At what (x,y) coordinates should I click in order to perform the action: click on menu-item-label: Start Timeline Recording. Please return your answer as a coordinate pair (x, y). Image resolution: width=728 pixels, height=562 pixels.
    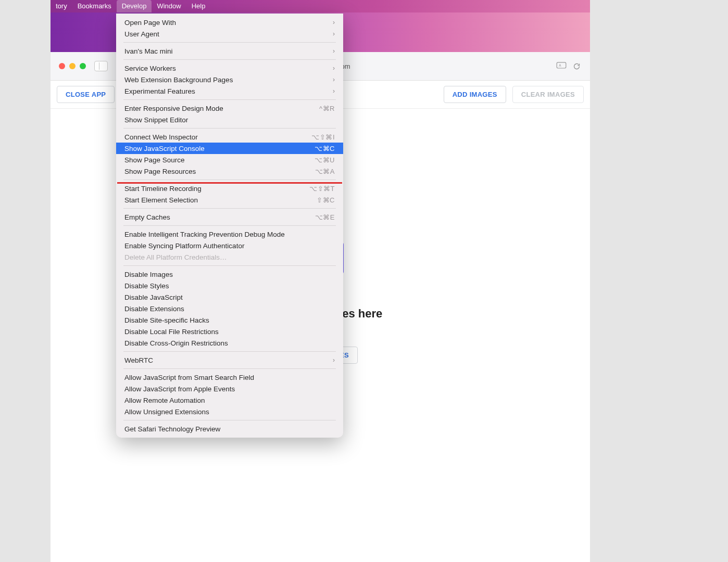
    Looking at the image, I should click on (163, 188).